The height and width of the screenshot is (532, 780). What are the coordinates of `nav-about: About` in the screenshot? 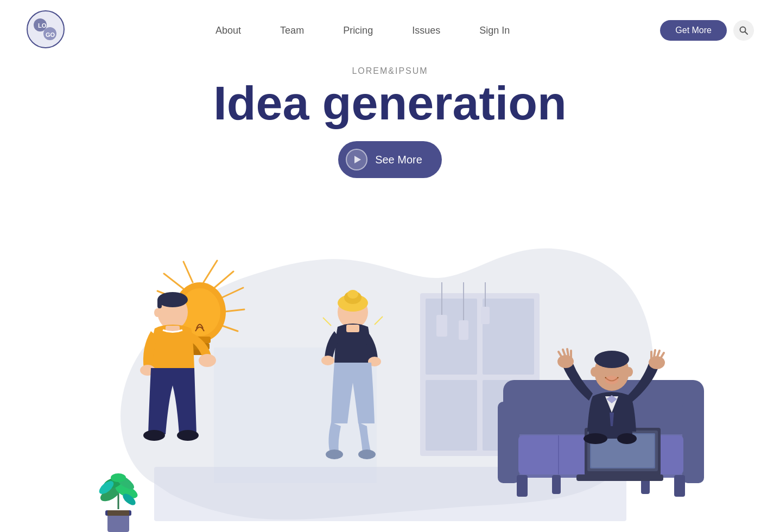 It's located at (228, 30).